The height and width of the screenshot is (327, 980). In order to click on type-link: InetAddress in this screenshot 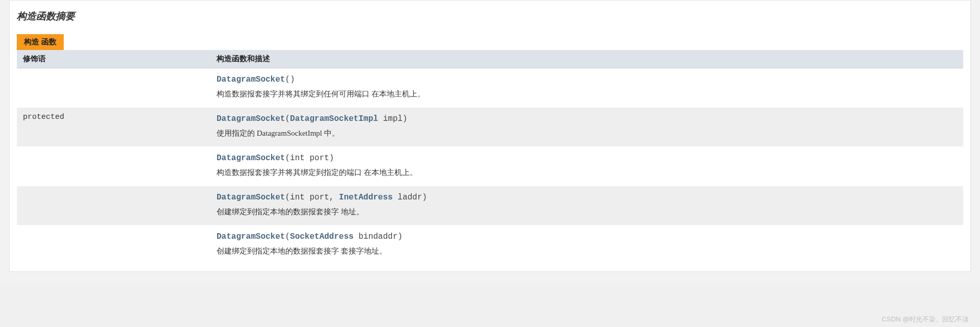, I will do `click(366, 197)`.